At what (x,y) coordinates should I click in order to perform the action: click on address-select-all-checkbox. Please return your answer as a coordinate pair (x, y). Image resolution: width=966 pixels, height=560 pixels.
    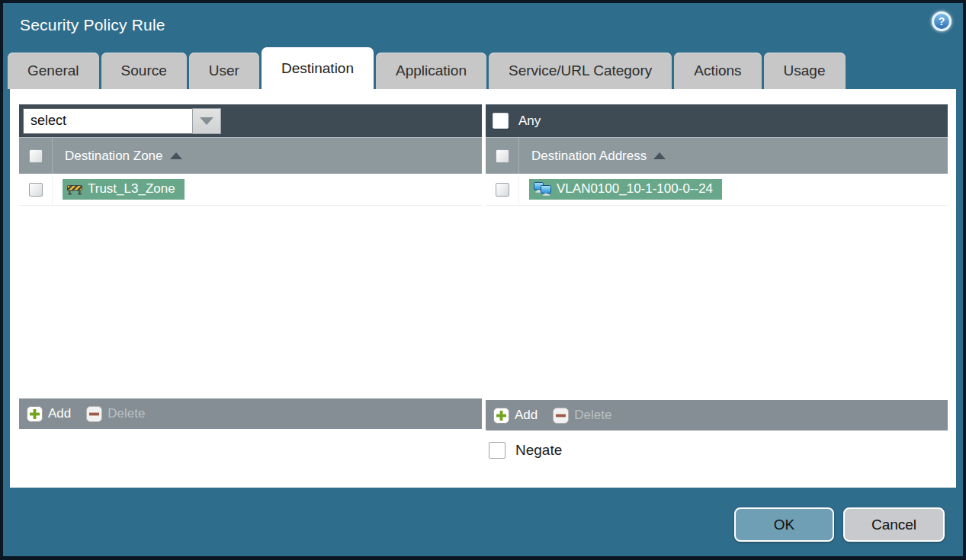
    Looking at the image, I should click on (502, 156).